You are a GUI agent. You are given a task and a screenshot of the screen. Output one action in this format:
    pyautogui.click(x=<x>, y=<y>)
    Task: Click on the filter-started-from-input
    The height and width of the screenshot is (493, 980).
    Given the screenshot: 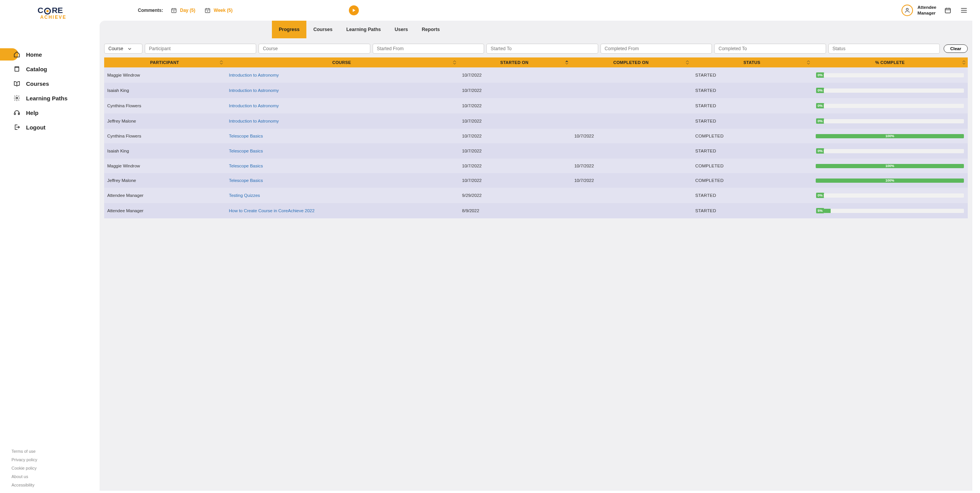 What is the action you would take?
    pyautogui.click(x=428, y=49)
    